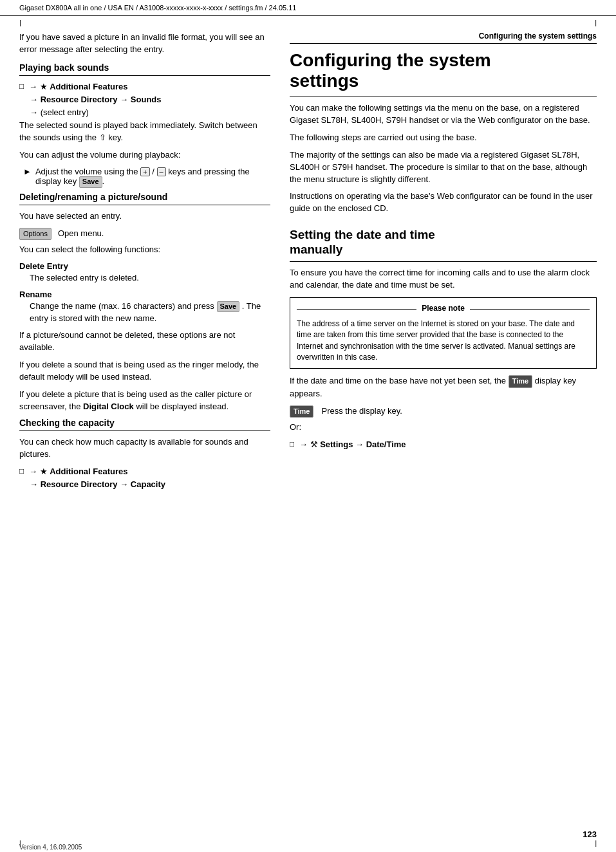  Describe the element at coordinates (443, 37) in the screenshot. I see `right-header-label: Configuring the system settings` at that location.